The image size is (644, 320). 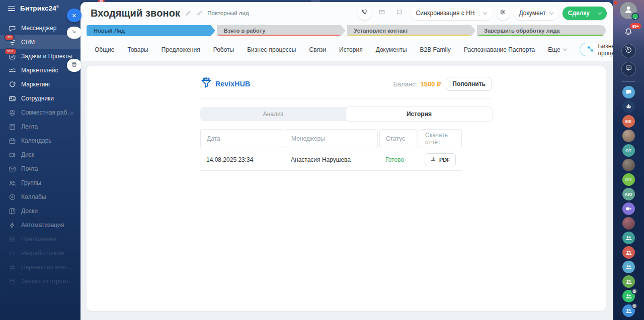 What do you see at coordinates (585, 13) in the screenshot?
I see `create-deal-button: Сделку` at bounding box center [585, 13].